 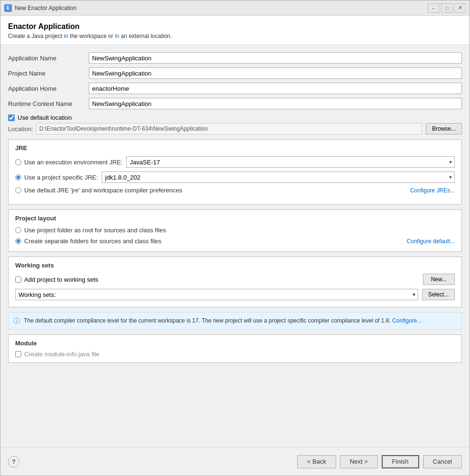 I want to click on in-link-1: in, so click(x=66, y=36).